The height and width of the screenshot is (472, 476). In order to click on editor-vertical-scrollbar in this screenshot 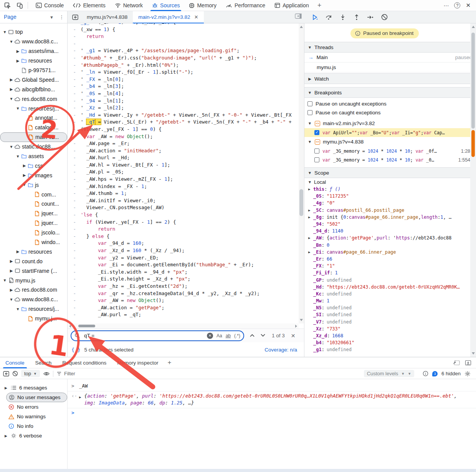, I will do `click(301, 173)`.